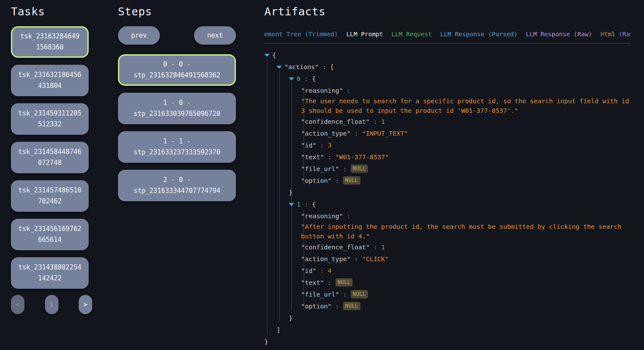  Describe the element at coordinates (50, 86) in the screenshot. I see `task-label-line: 431804` at that location.